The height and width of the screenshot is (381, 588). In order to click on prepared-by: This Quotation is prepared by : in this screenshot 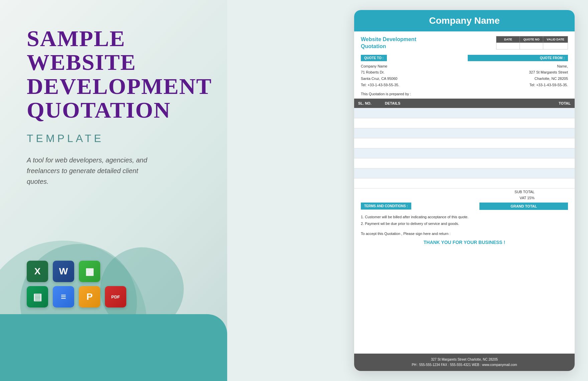, I will do `click(464, 94)`.